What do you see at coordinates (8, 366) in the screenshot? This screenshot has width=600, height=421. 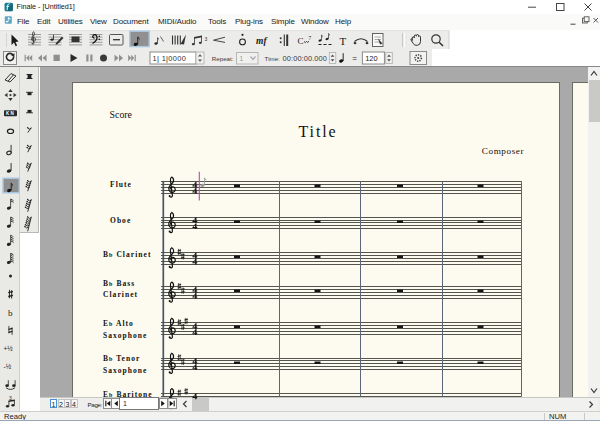 I see `svg-text: -½` at bounding box center [8, 366].